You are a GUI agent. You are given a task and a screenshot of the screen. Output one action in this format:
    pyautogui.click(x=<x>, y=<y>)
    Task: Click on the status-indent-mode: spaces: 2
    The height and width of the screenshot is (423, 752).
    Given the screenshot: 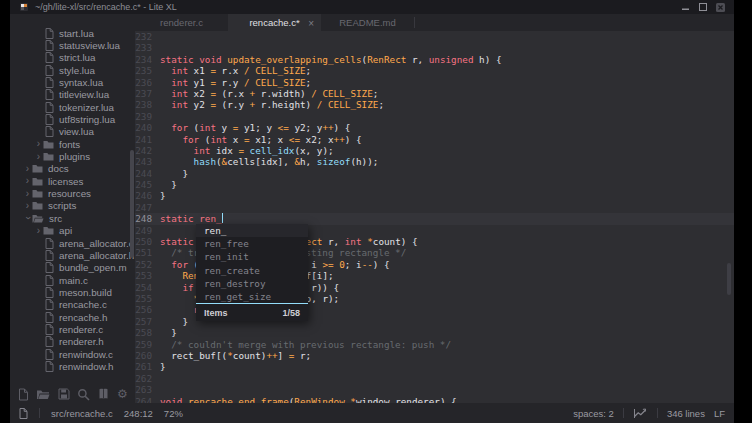 What is the action you would take?
    pyautogui.click(x=594, y=414)
    